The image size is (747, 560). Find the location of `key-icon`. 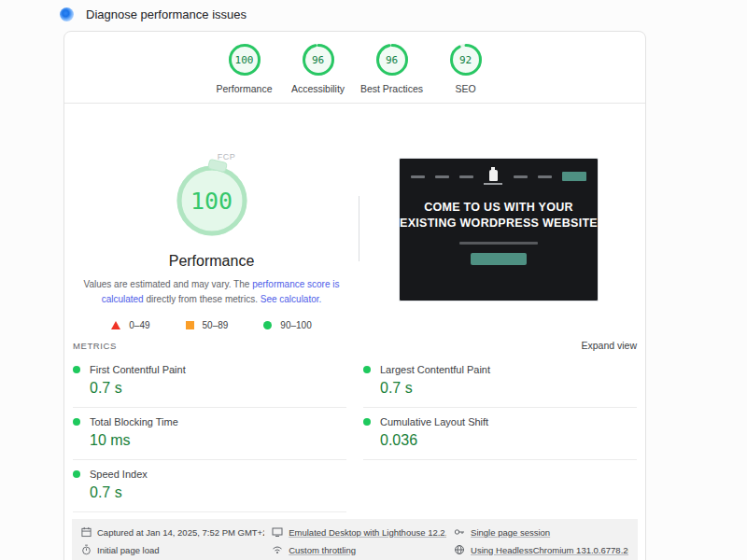

key-icon is located at coordinates (459, 532).